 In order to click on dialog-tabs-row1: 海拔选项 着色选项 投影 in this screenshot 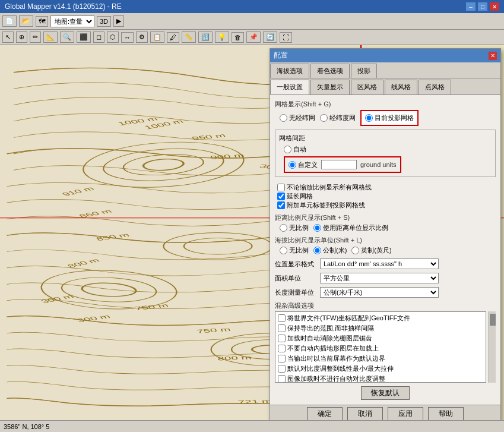, I will do `click(385, 70)`.